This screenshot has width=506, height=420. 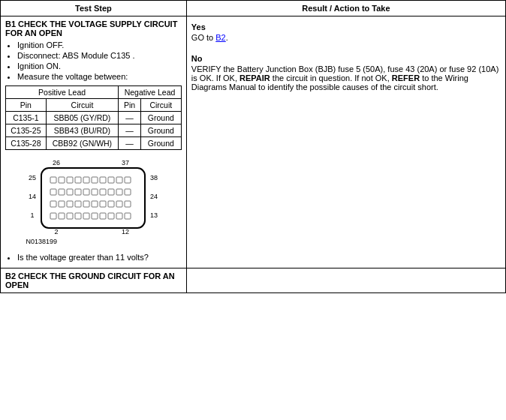 What do you see at coordinates (130, 105) in the screenshot?
I see `col-pin-header2: Pin` at bounding box center [130, 105].